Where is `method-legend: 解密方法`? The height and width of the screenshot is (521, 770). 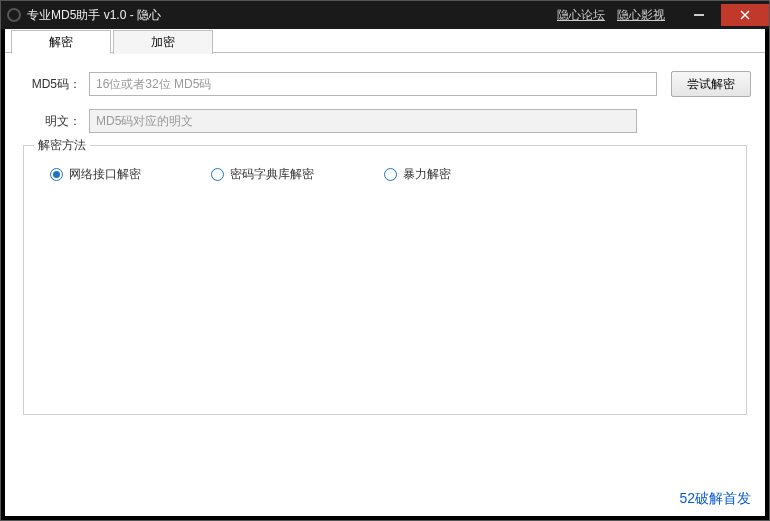
method-legend: 解密方法 is located at coordinates (62, 146).